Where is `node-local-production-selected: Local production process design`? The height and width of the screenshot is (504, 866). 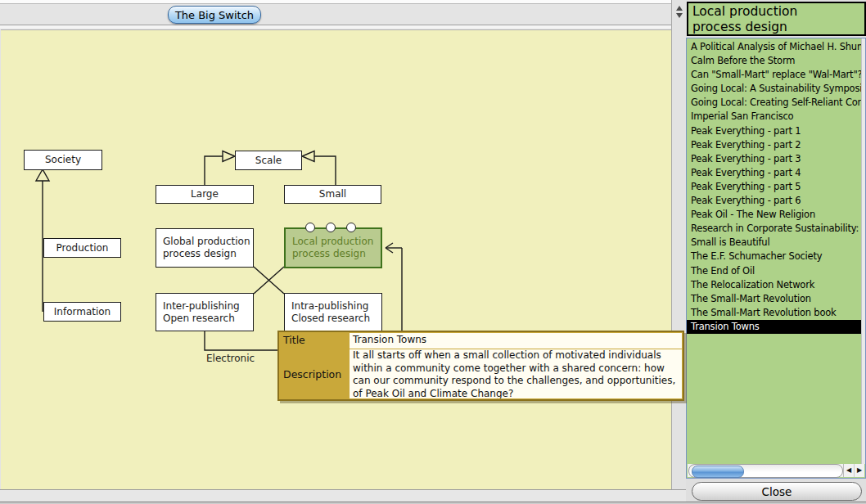 node-local-production-selected: Local production process design is located at coordinates (333, 248).